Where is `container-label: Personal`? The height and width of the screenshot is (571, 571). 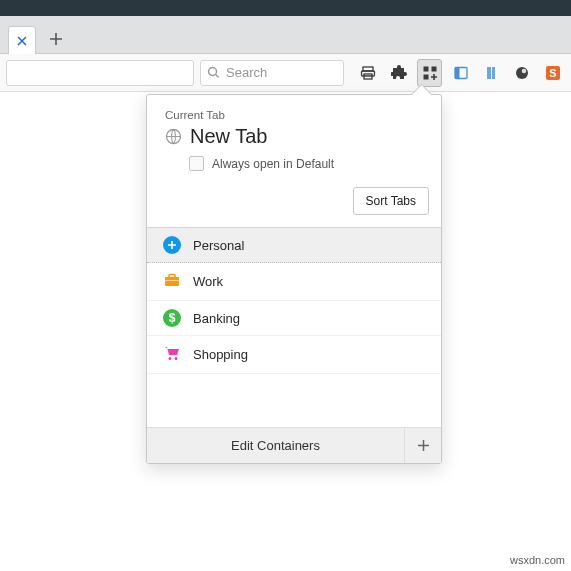
container-label: Personal is located at coordinates (218, 246).